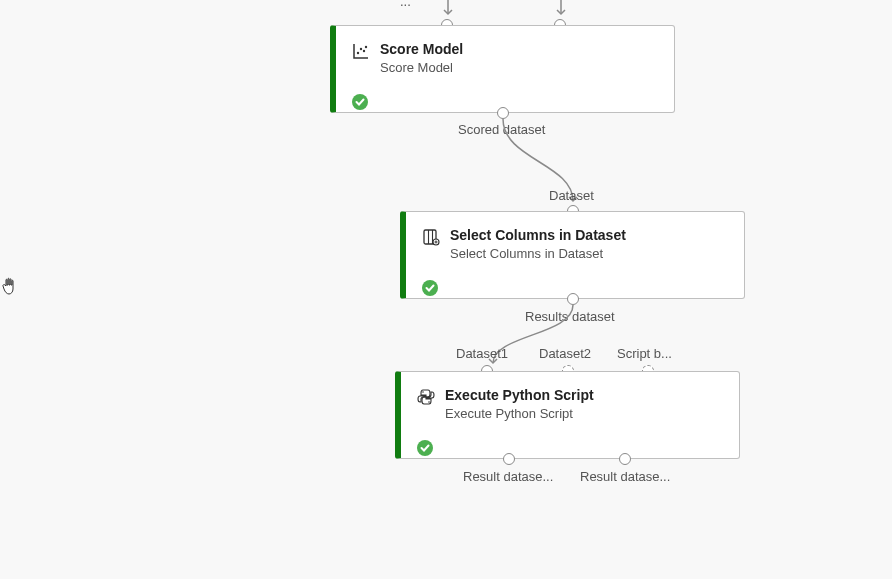 Image resolution: width=892 pixels, height=579 pixels. I want to click on scatter-chart-icon, so click(361, 51).